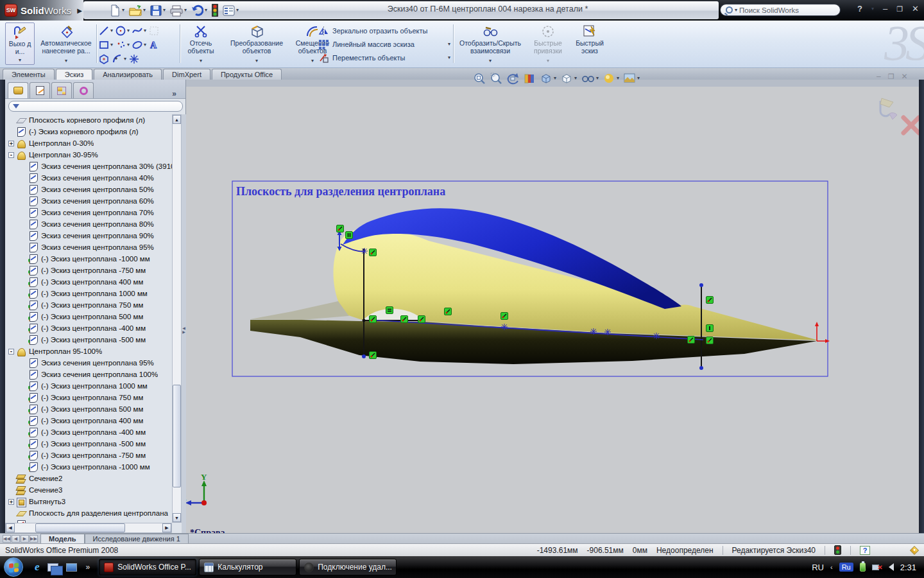  What do you see at coordinates (914, 550) in the screenshot?
I see `tag-icon` at bounding box center [914, 550].